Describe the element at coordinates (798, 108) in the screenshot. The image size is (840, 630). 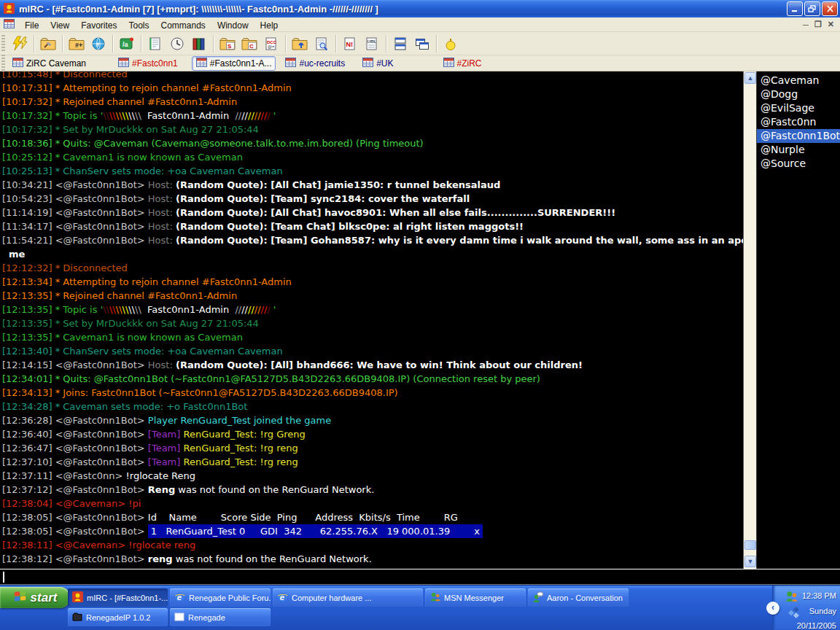
I see `nick-list-item: @EvilSage` at that location.